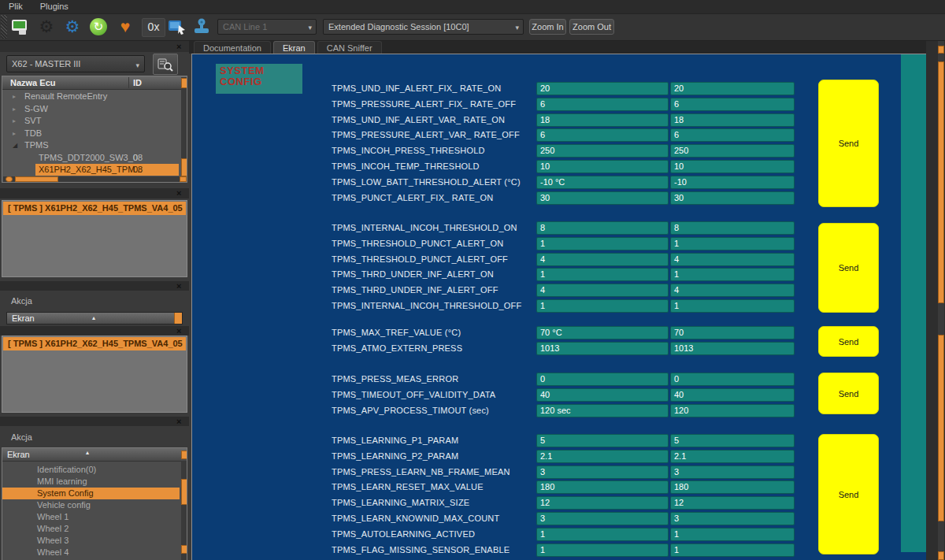  Describe the element at coordinates (72, 27) in the screenshot. I see `settings-gear-icon: ⚙` at that location.